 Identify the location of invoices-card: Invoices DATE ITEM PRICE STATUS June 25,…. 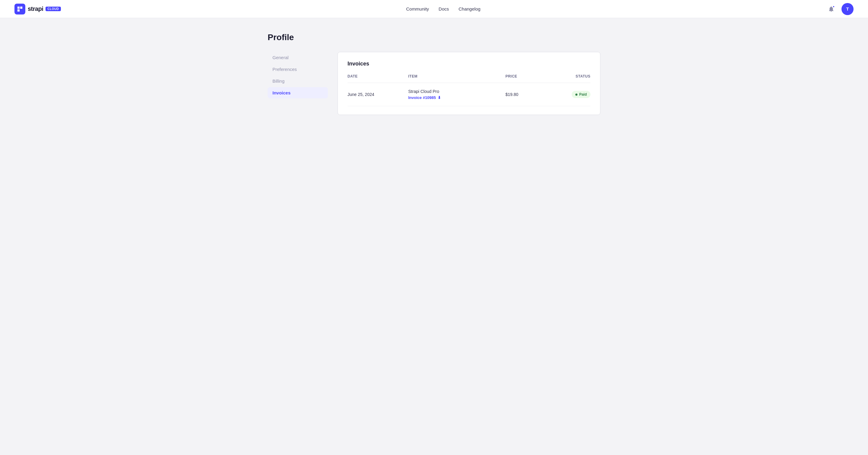
(469, 84).